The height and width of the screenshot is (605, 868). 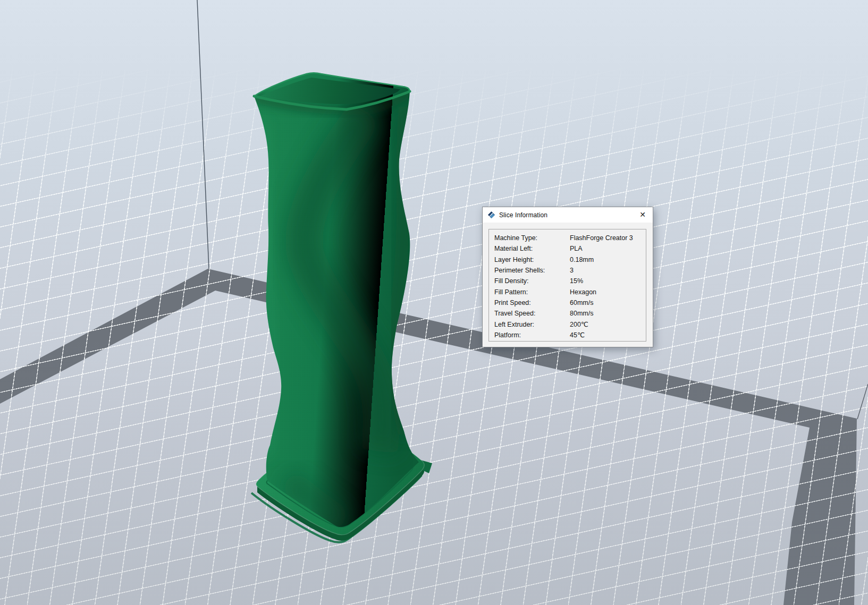 I want to click on info-row: Print Speed: 60mm/s, so click(x=570, y=303).